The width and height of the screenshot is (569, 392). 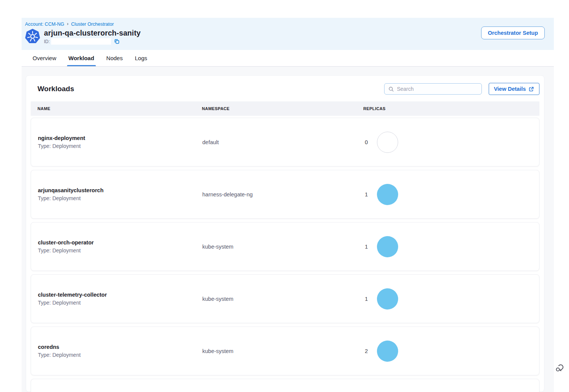 What do you see at coordinates (141, 58) in the screenshot?
I see `tab-logs: Logs` at bounding box center [141, 58].